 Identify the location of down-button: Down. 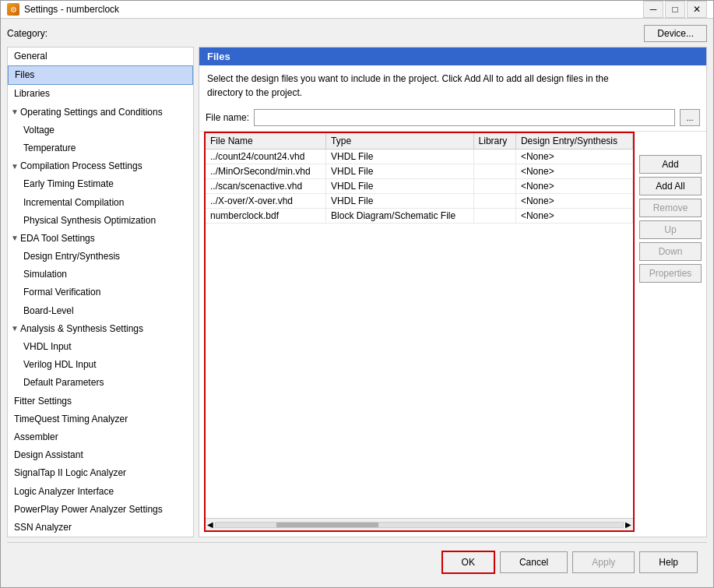
(670, 252).